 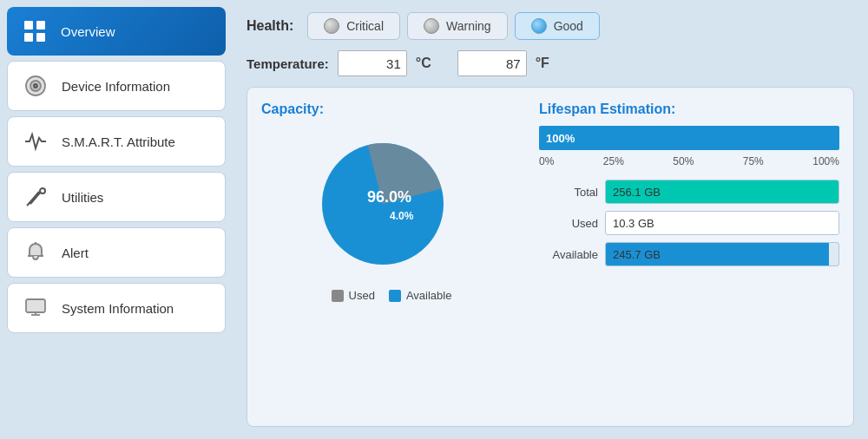 What do you see at coordinates (722, 223) in the screenshot?
I see `storage-bar-used: 10.3 GB` at bounding box center [722, 223].